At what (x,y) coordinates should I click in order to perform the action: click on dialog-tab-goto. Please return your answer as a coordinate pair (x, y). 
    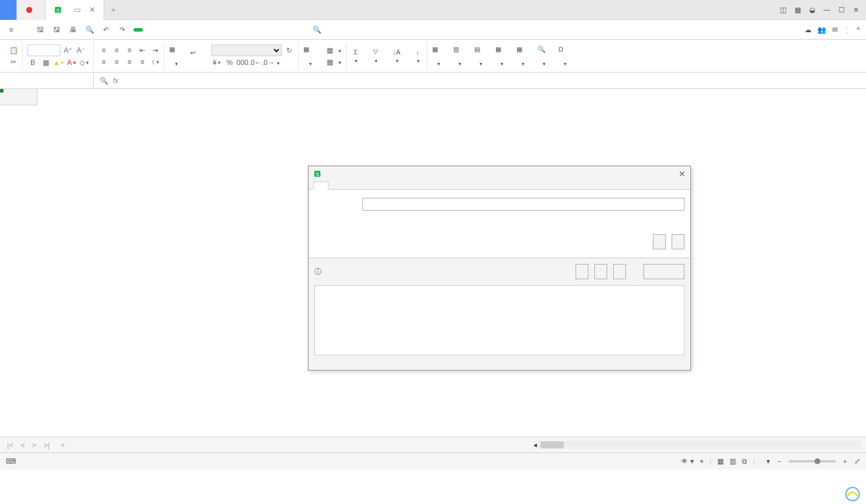
    Looking at the image, I should click on (350, 185).